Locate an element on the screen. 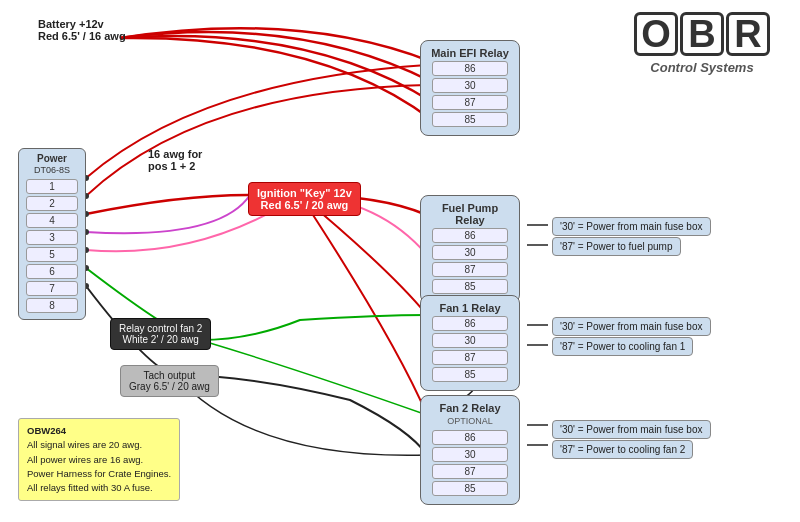 Image resolution: width=800 pixels, height=522 pixels. tach-line2: Gray 6.5' / 20 awg is located at coordinates (170, 386).